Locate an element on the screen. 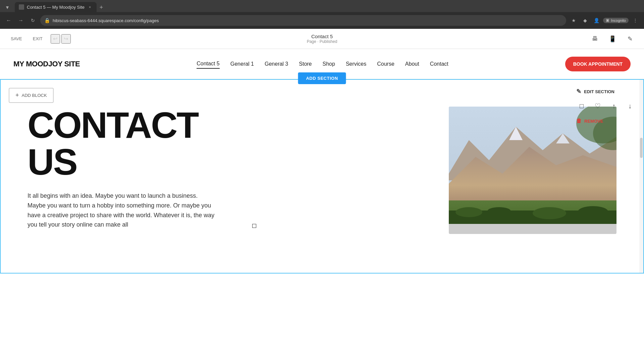 The image size is (644, 362). edit-section-label: EDIT SECTION is located at coordinates (599, 92).